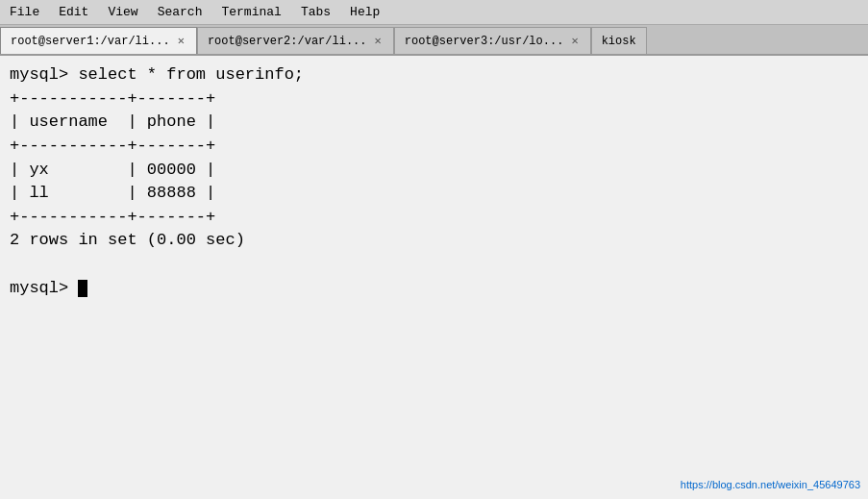  I want to click on menu-terminal: Terminal, so click(251, 12).